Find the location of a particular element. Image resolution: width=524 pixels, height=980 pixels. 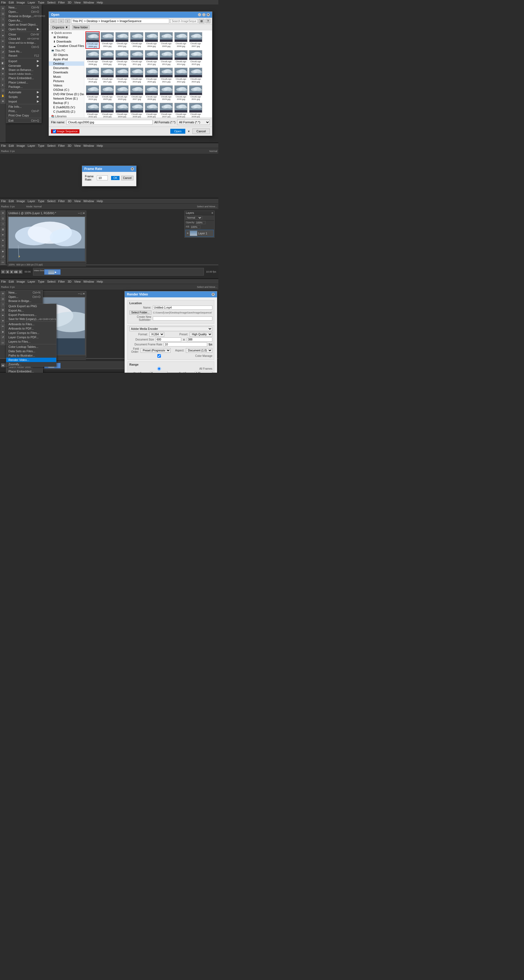

exp-export-as: Export As... is located at coordinates (31, 310).